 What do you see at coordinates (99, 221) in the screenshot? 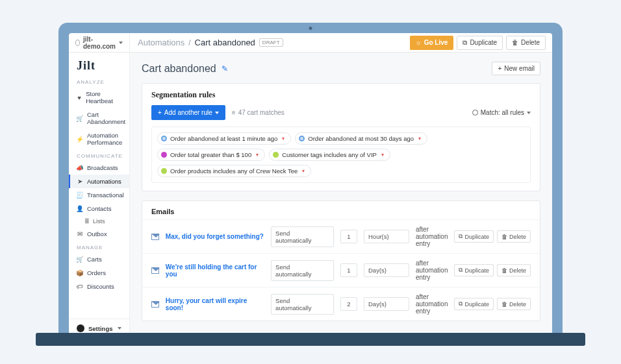
I see `sidebar-item-lists: ≣ Lists` at bounding box center [99, 221].